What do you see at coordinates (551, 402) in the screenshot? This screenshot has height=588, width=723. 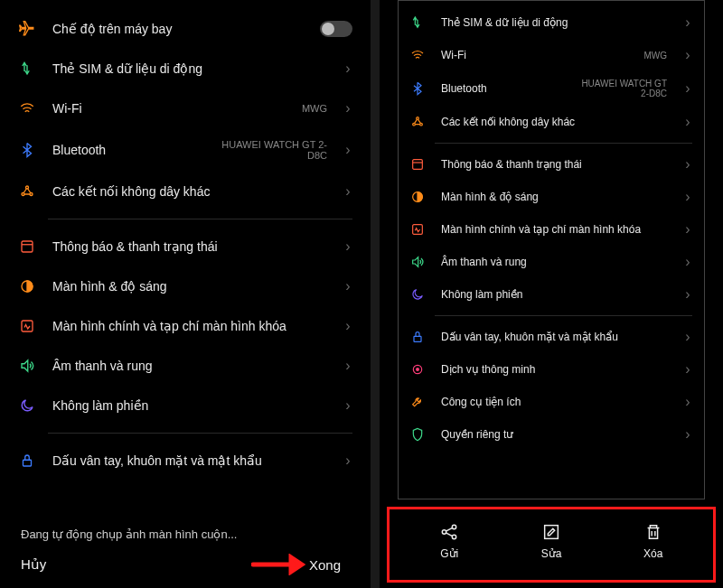 I see `setting-tool: Công cụ tiện ích›` at bounding box center [551, 402].